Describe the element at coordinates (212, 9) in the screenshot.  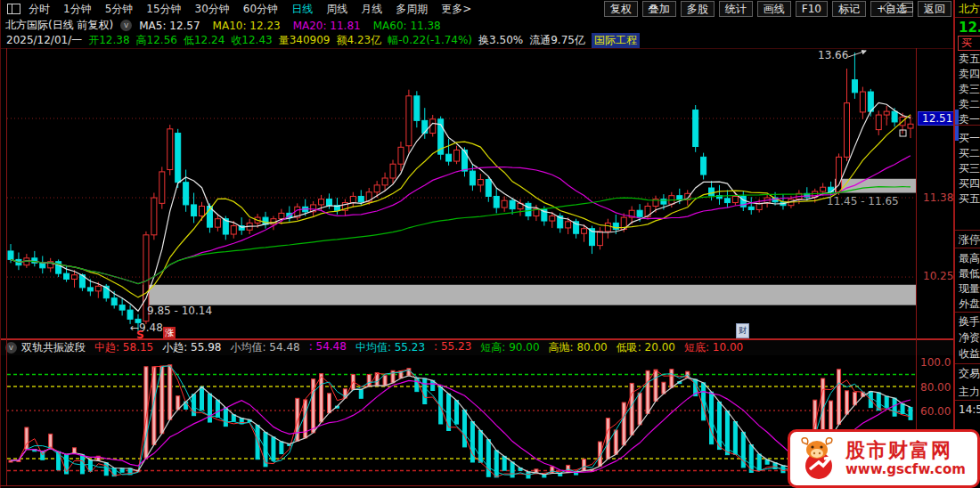
I see `period-menu-item: 30分钟` at that location.